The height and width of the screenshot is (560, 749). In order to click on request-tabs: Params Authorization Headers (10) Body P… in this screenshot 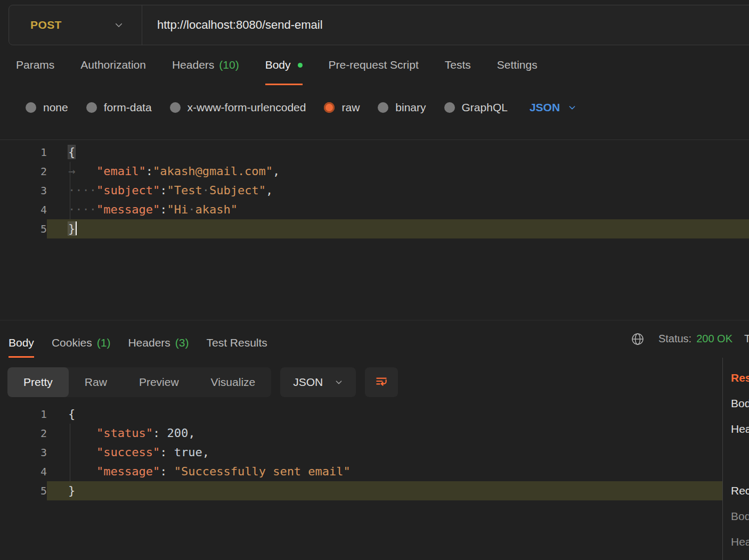, I will do `click(277, 71)`.